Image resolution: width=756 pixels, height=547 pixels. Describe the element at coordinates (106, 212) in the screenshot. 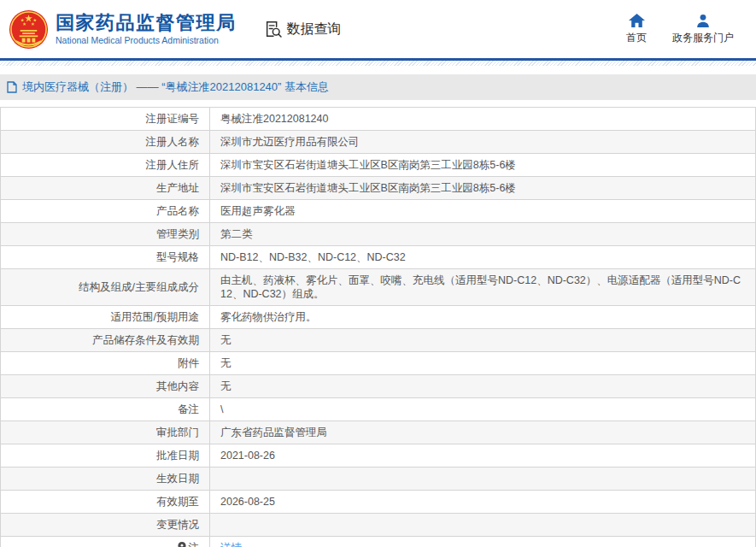

I see `row-label: 产品名称` at that location.